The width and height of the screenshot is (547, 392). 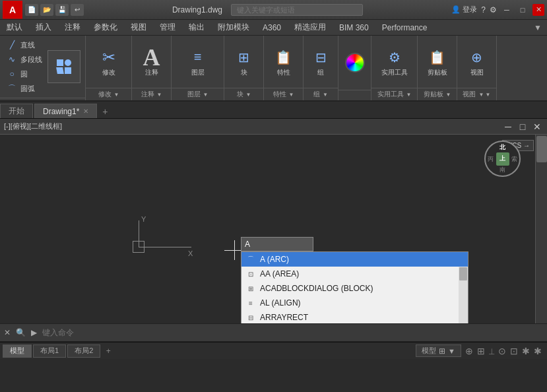 What do you see at coordinates (17, 351) in the screenshot?
I see `status-tab-model: 模型` at bounding box center [17, 351].